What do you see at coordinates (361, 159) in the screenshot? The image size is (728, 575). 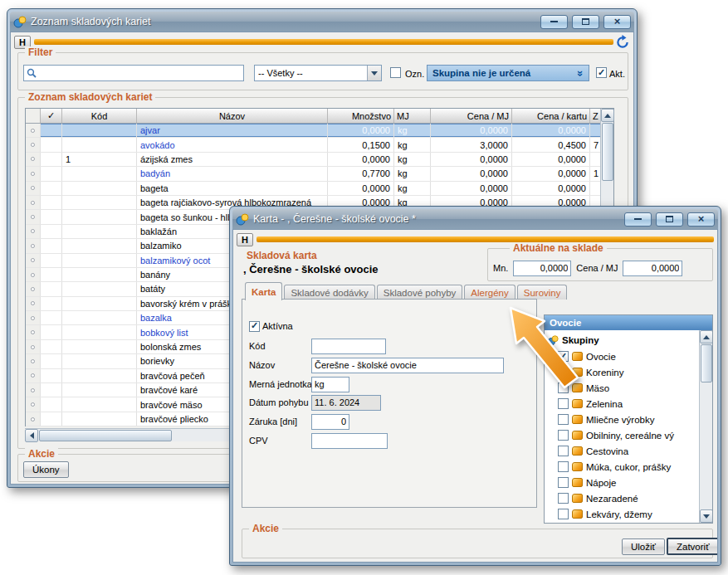 I see `cell-mnozstvo: 0,0000` at bounding box center [361, 159].